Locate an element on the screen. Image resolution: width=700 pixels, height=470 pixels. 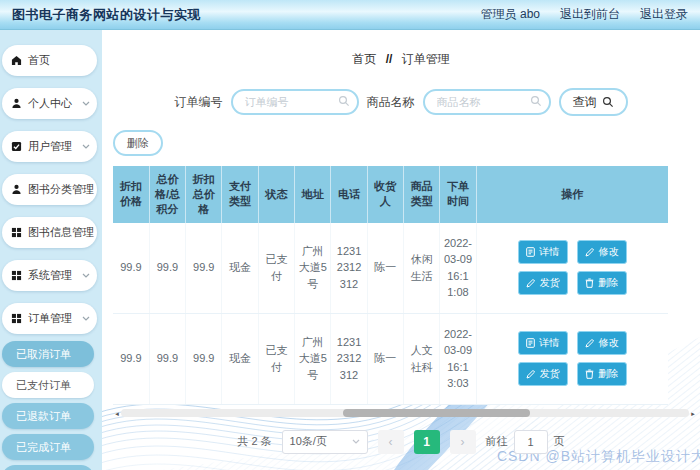
sidebar-item-label: 图书信息管理 is located at coordinates (61, 232).